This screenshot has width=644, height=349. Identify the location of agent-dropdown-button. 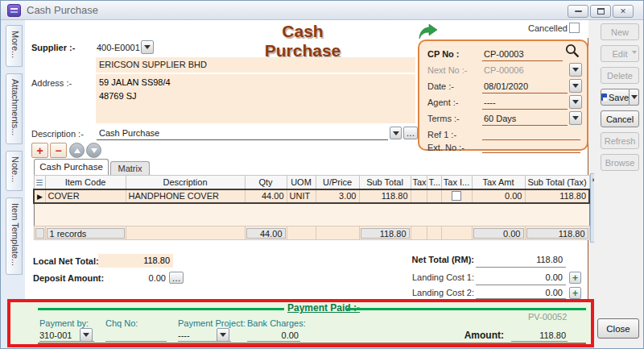
(576, 102).